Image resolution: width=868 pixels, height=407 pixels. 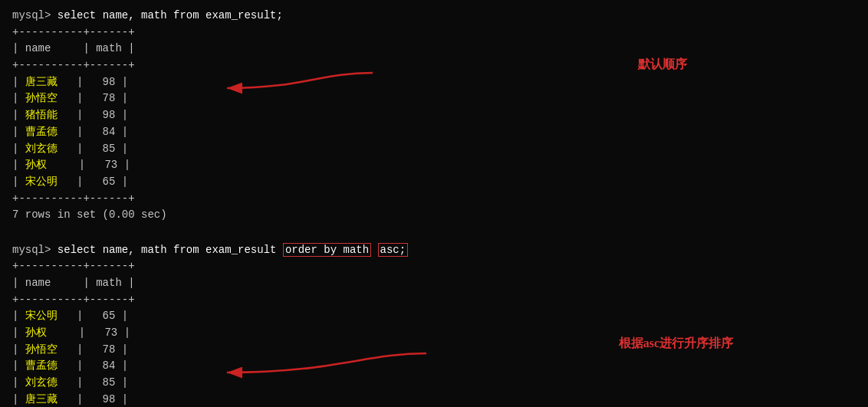 I want to click on row1-1: | 唐三藏 | 98 |, so click(x=434, y=83).